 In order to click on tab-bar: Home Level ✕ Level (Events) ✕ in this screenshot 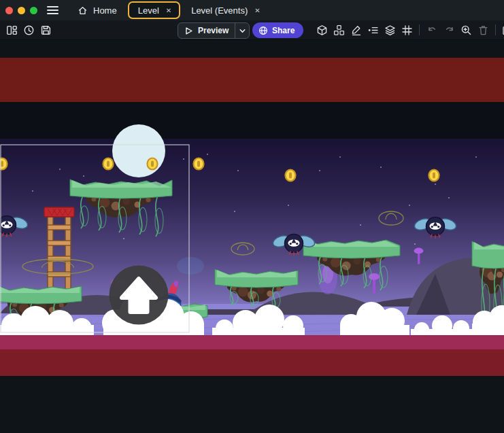, I will do `click(252, 10)`.